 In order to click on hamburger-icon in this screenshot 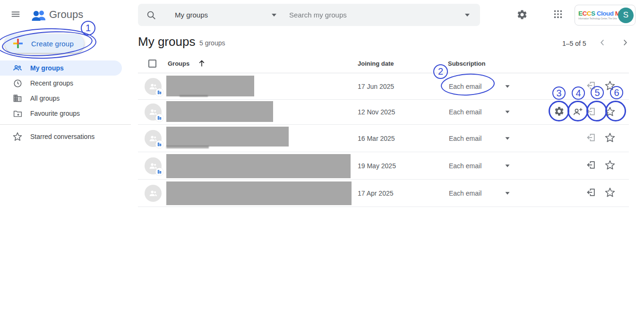, I will do `click(16, 15)`.